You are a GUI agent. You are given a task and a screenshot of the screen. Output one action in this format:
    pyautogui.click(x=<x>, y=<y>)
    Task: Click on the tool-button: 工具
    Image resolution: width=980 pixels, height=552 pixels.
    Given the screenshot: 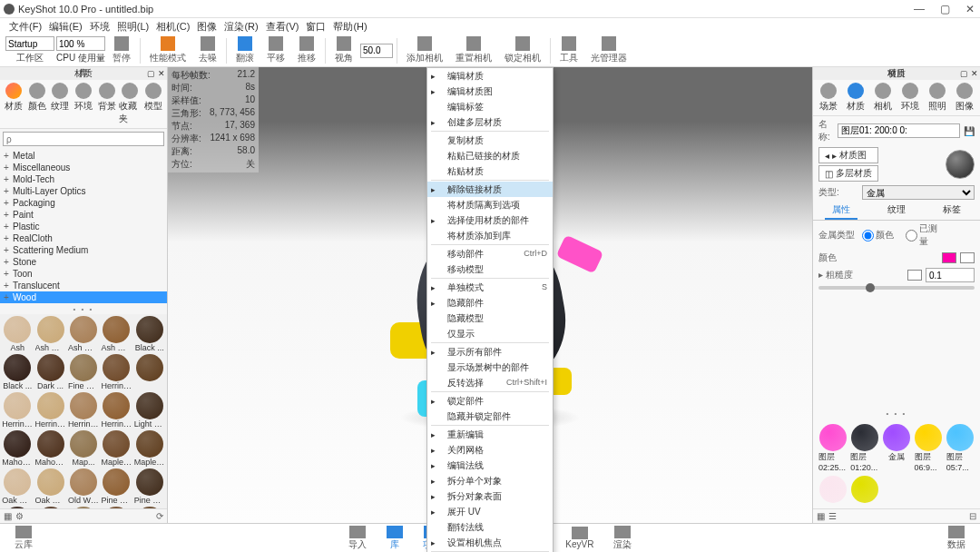 What is the action you would take?
    pyautogui.click(x=569, y=51)
    